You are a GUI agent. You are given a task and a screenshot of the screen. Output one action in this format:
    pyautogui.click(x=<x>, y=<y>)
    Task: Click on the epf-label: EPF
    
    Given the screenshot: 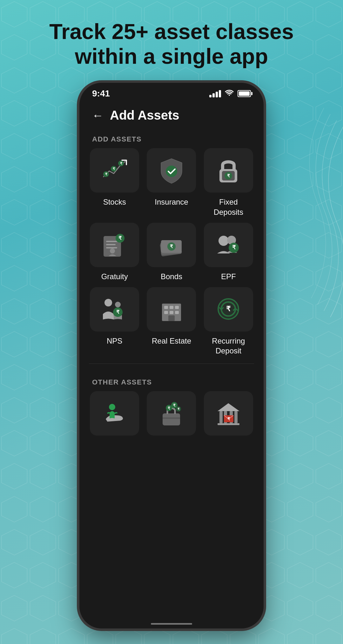 What is the action you would take?
    pyautogui.click(x=229, y=277)
    